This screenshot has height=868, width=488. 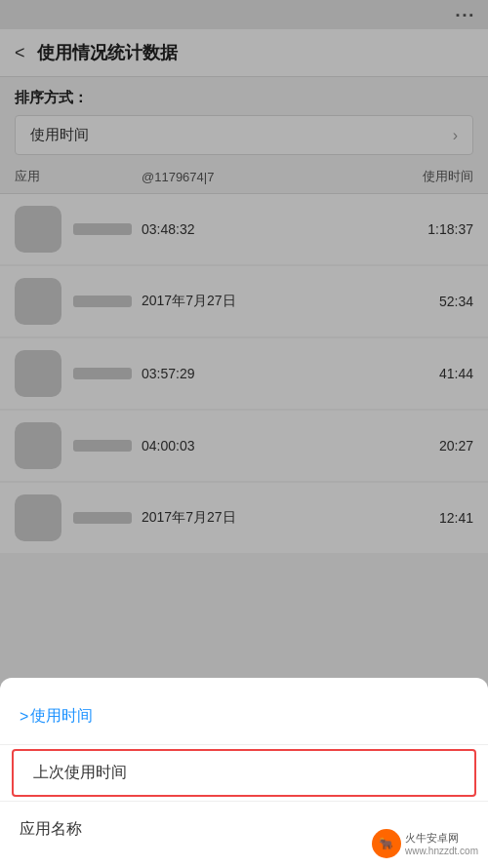 What do you see at coordinates (441, 844) in the screenshot?
I see `watermark-text: 火牛安卓网 www.hnzzdt.com` at bounding box center [441, 844].